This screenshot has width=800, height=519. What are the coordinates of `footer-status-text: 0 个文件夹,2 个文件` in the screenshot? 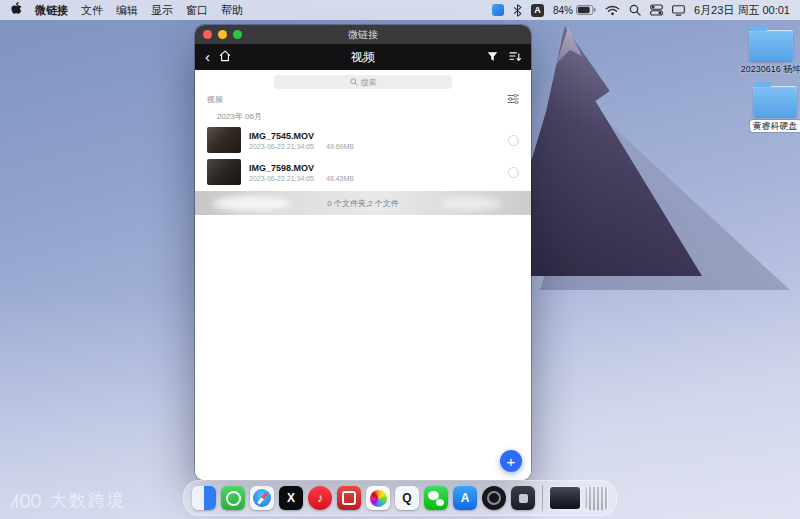 It's located at (363, 204).